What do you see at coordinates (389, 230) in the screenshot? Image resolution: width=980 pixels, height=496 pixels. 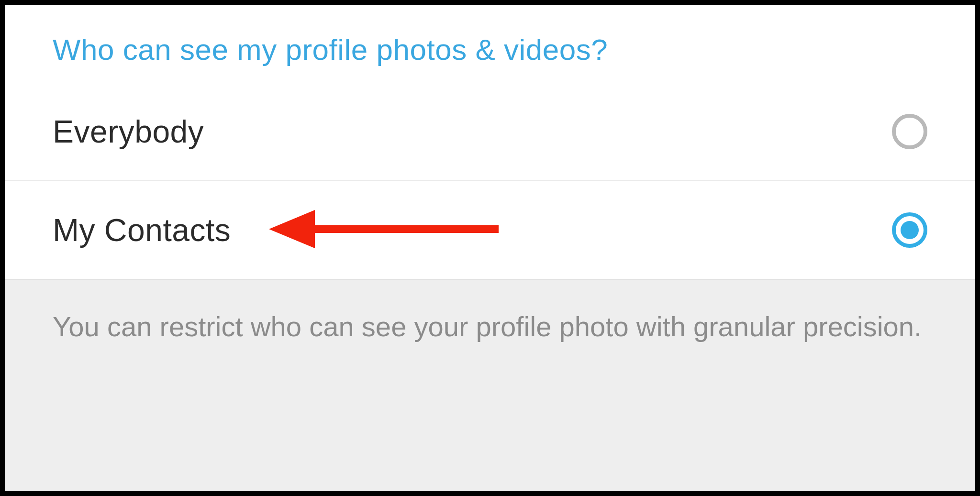 I see `annotation-arrow-icon` at bounding box center [389, 230].